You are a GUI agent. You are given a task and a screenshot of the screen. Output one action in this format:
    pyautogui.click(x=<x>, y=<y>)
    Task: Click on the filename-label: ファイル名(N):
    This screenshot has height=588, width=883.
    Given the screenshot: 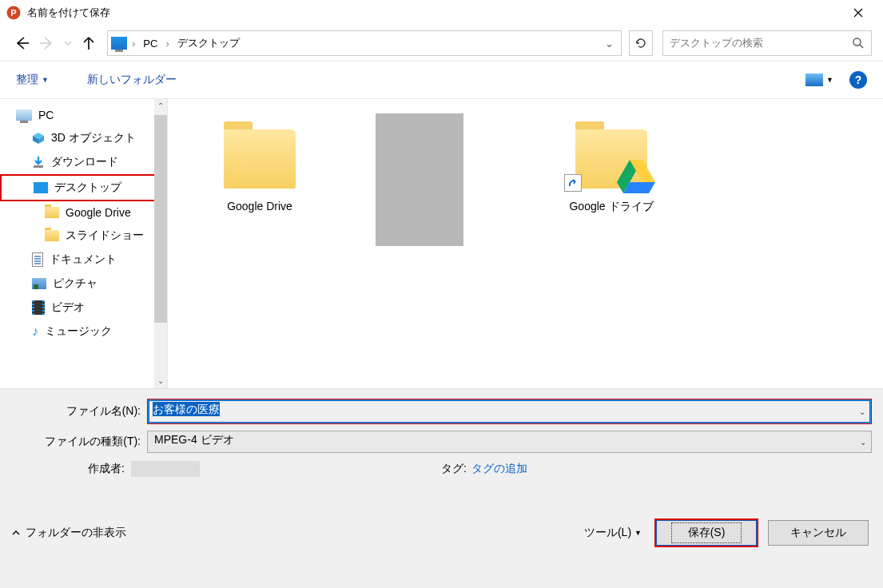 What is the action you would take?
    pyautogui.click(x=79, y=411)
    